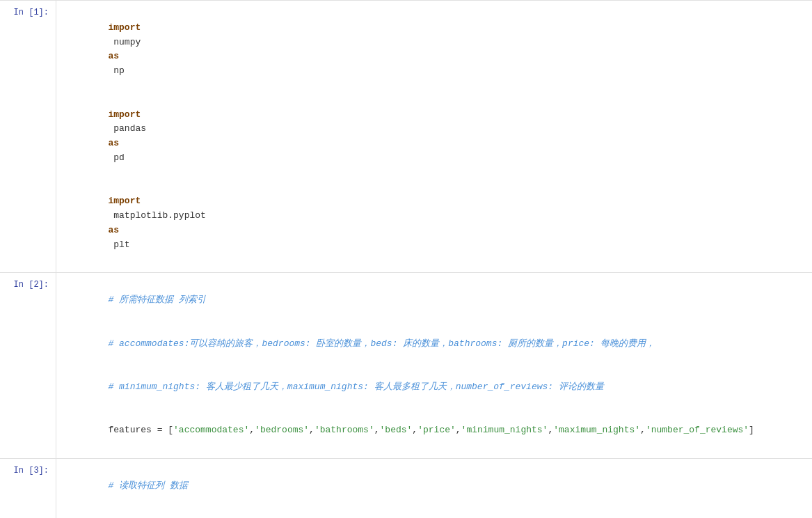 Image resolution: width=812 pixels, height=518 pixels. I want to click on code-text: pd, so click(116, 157).